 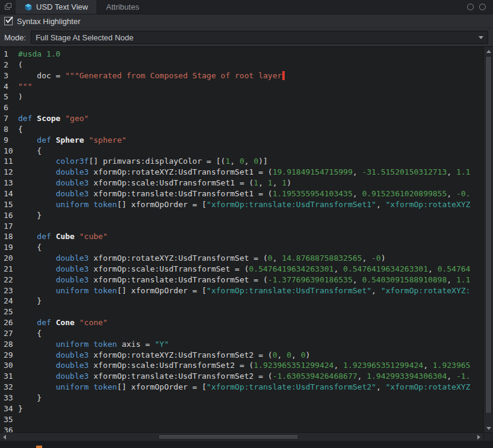 What do you see at coordinates (11, 356) in the screenshot?
I see `line-number: 29` at bounding box center [11, 356].